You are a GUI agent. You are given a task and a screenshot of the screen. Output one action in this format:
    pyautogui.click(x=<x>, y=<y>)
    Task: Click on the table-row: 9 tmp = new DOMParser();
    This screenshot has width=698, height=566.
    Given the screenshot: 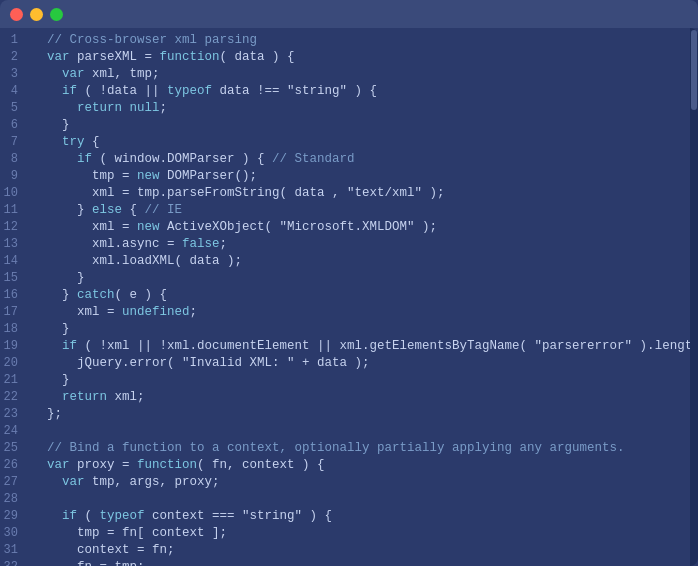 What is the action you would take?
    pyautogui.click(x=349, y=176)
    